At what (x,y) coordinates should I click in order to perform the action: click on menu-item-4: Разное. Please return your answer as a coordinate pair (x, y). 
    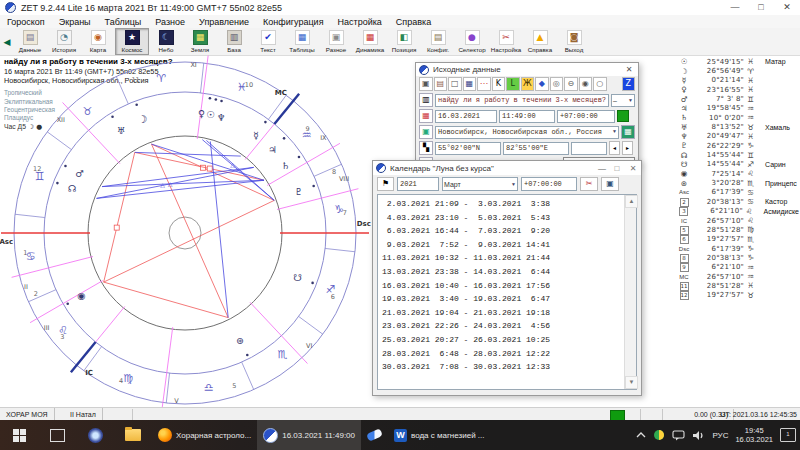
    Looking at the image, I should click on (170, 22).